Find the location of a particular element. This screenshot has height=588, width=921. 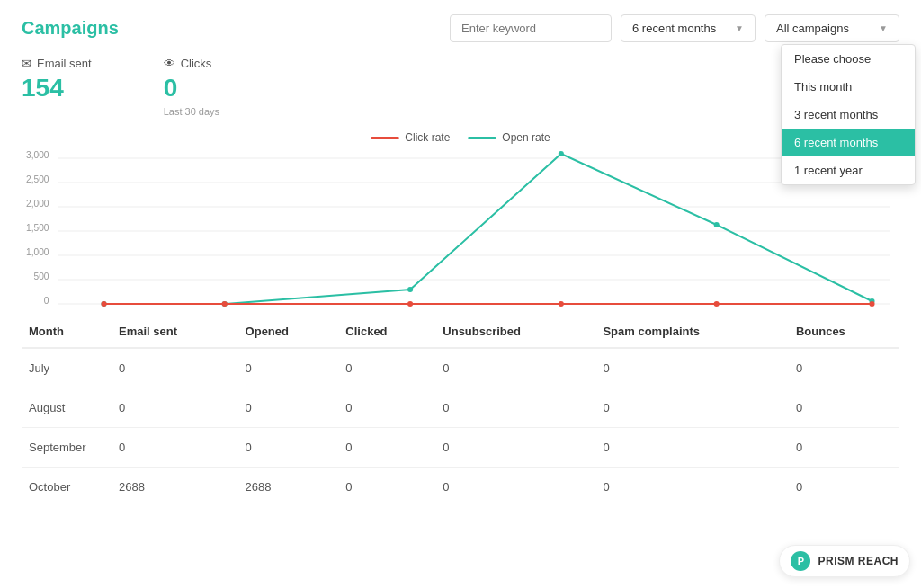

email-sent-stat: ✉ Email sent 154 is located at coordinates (57, 86).